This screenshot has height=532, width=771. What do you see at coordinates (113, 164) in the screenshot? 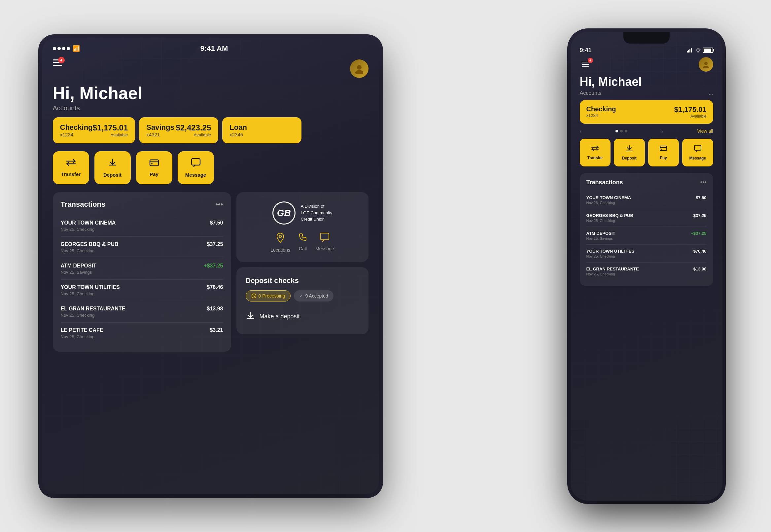
I see `deposit-icon` at bounding box center [113, 164].